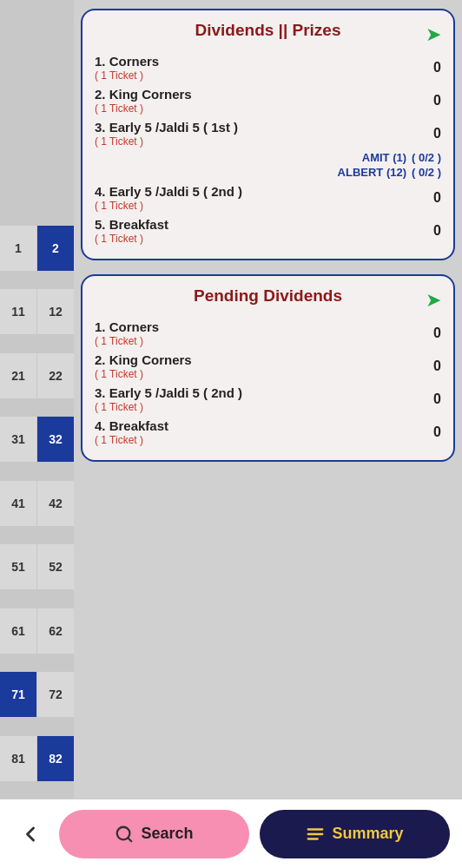 This screenshot has height=868, width=462. Describe the element at coordinates (267, 231) in the screenshot. I see `dividend-item: 5. Breakfast ( 1 Ticket ) 0` at that location.